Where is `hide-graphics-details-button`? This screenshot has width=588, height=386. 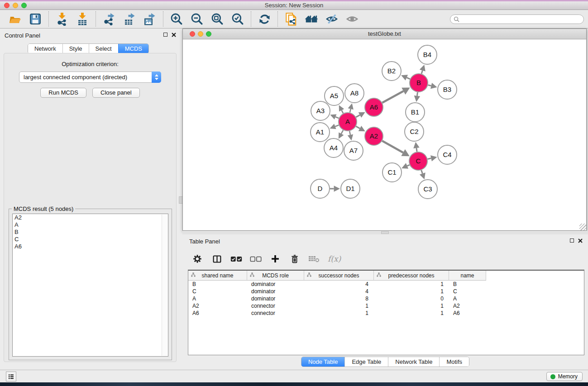 hide-graphics-details-button is located at coordinates (332, 19).